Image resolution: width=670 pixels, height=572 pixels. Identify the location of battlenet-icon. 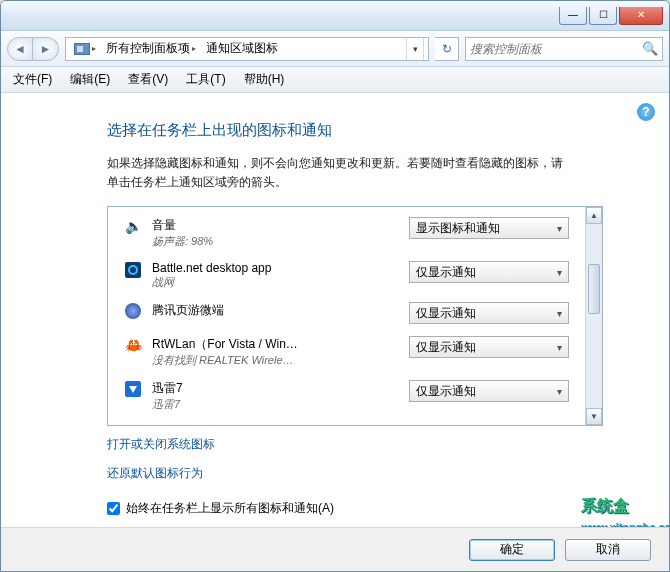
(133, 270).